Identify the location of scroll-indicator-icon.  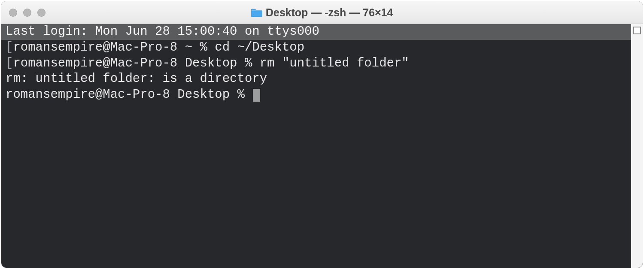
(637, 30).